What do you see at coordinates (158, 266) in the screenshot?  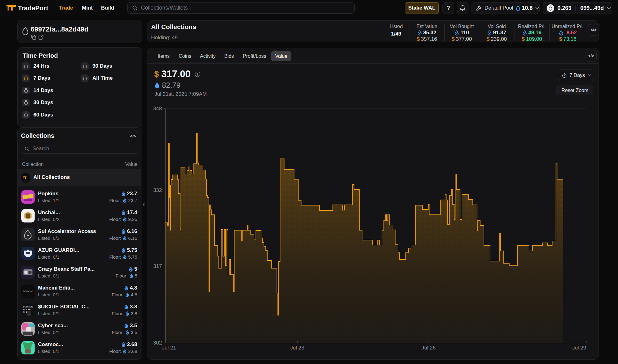 I see `svg-text: 317` at bounding box center [158, 266].